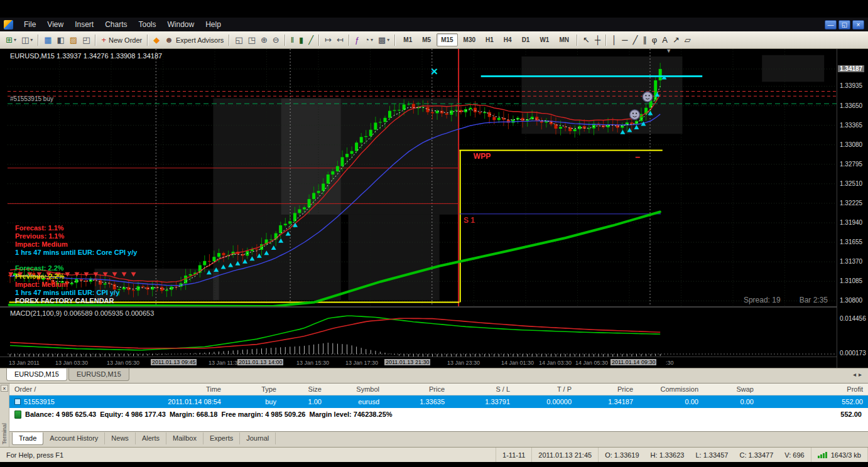 The height and width of the screenshot is (467, 868). What do you see at coordinates (239, 40) in the screenshot?
I see `tile-windows-button: ◱` at bounding box center [239, 40].